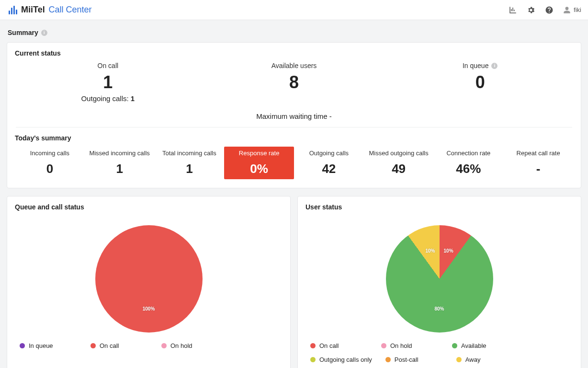 The width and height of the screenshot is (588, 368). Describe the element at coordinates (538, 169) in the screenshot. I see `summary-val: -` at that location.